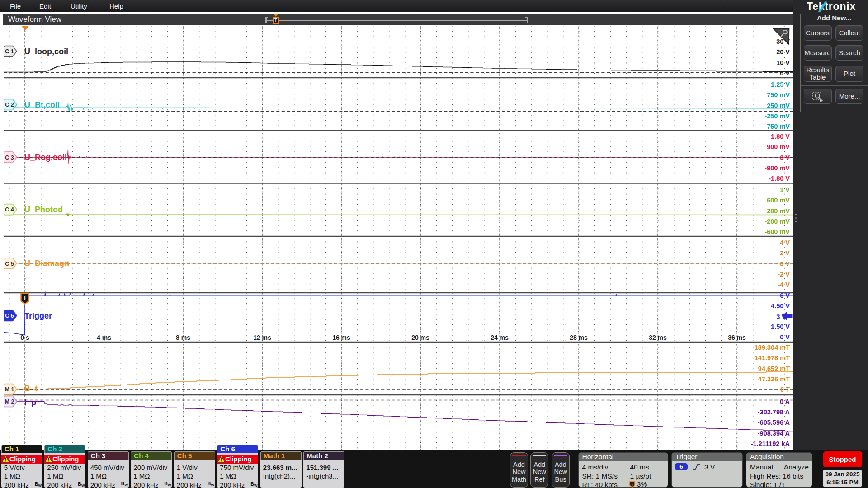 The image size is (868, 488). Describe the element at coordinates (774, 379) in the screenshot. I see `svg-text: 47.326 mT` at that location.